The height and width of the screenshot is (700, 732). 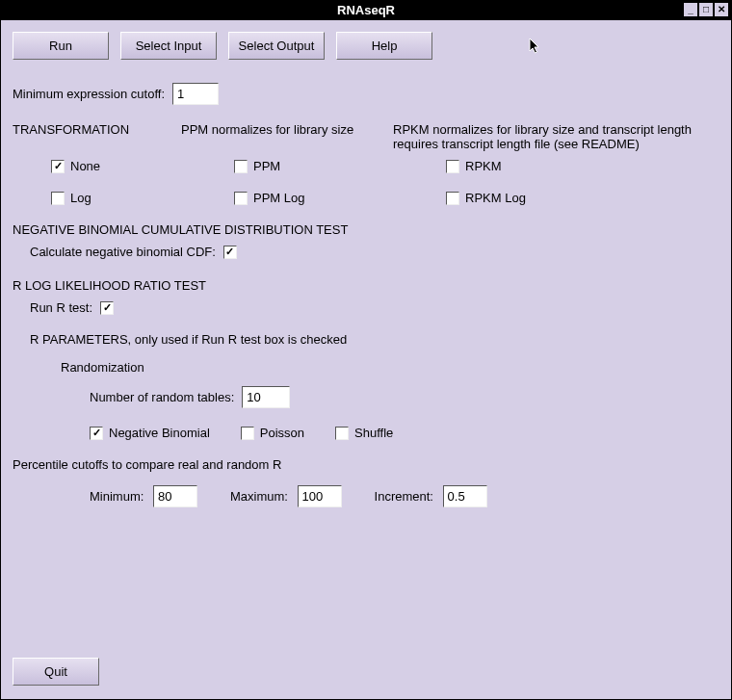 What do you see at coordinates (196, 94) in the screenshot?
I see `min-expr-input` at bounding box center [196, 94].